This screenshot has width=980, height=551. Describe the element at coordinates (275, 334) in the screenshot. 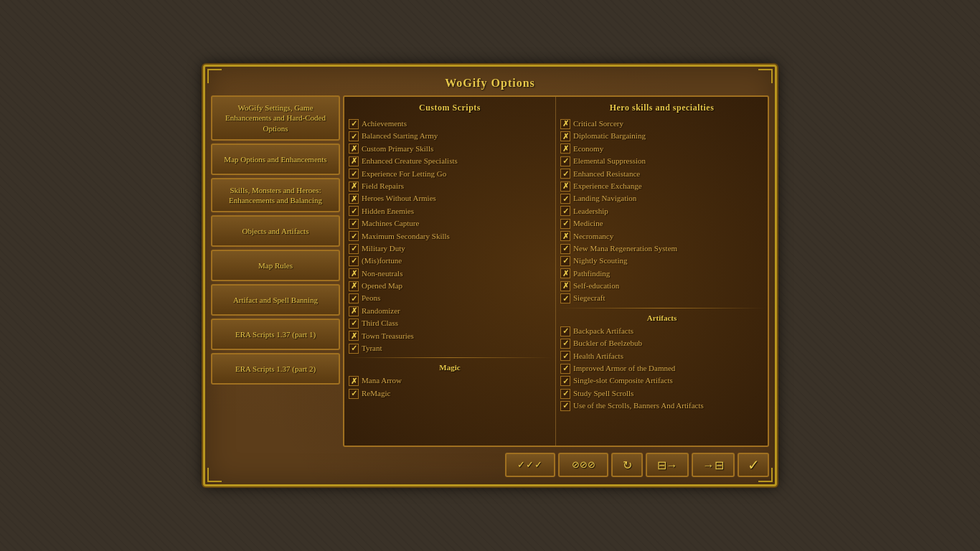

I see `nav-button-era-scripts-1: ERA Scripts 1.37 (part 1)` at that location.